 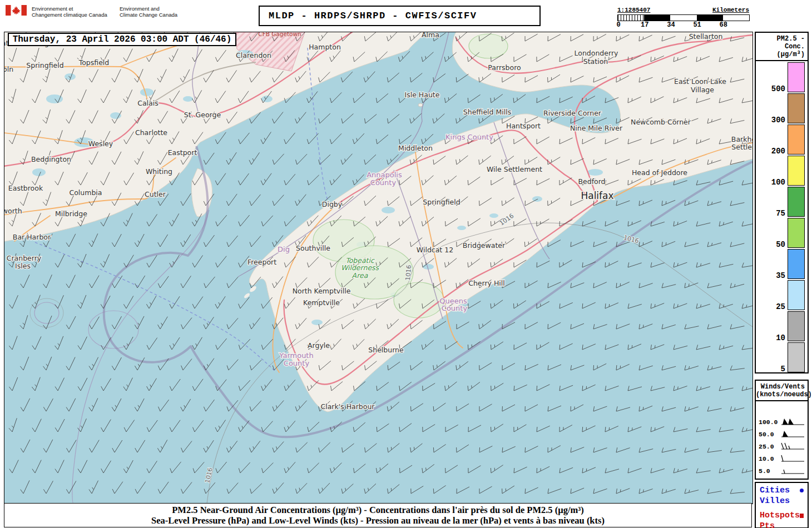 What do you see at coordinates (333, 205) in the screenshot?
I see `map-label-city: Digby` at bounding box center [333, 205].